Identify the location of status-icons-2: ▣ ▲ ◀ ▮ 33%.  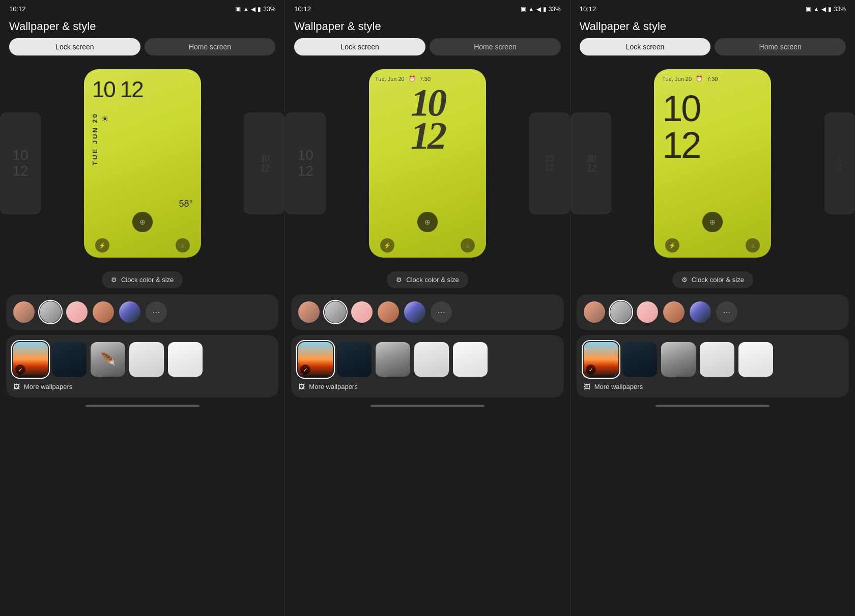
(540, 9).